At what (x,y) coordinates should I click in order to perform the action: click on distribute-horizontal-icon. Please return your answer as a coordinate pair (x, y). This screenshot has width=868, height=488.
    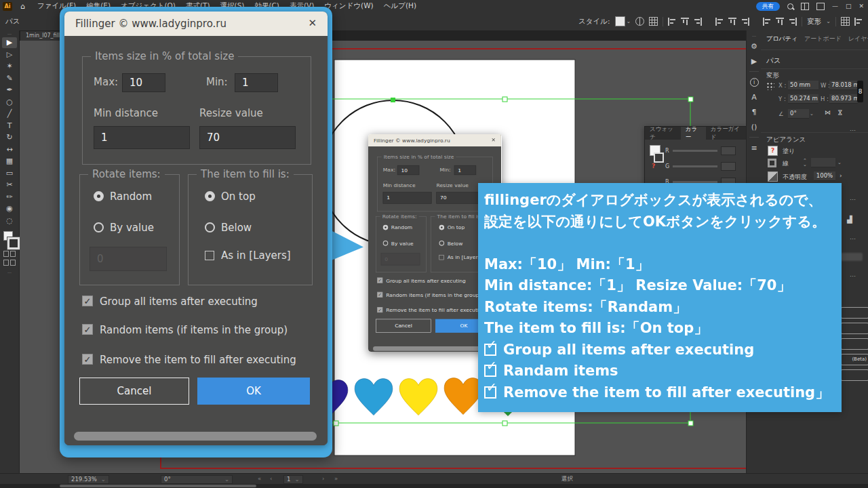
    Looking at the image, I should click on (767, 22).